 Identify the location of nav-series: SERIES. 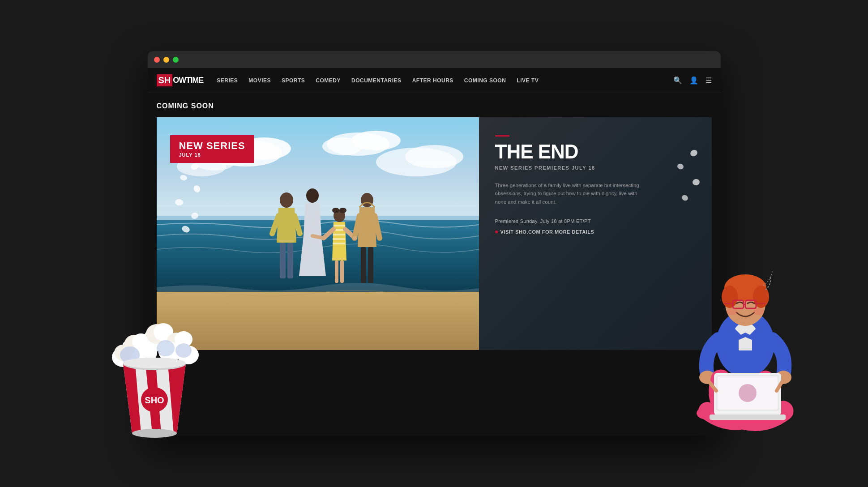
(227, 81).